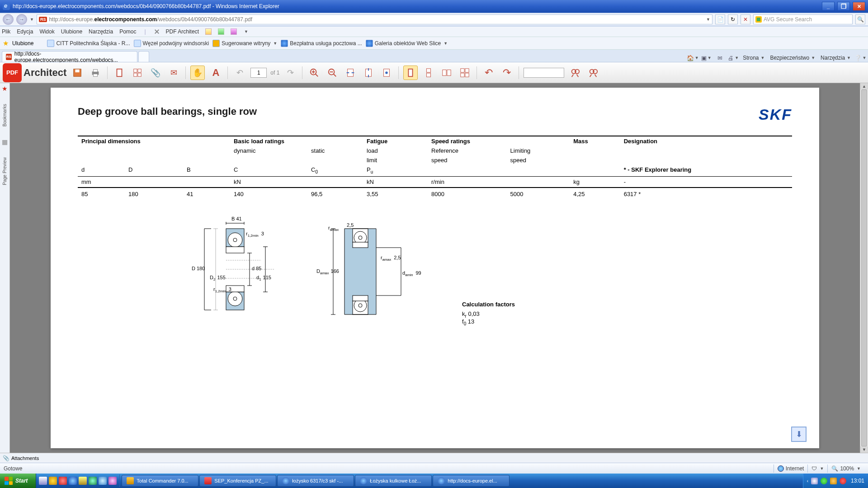 The width and height of the screenshot is (868, 488). I want to click on fav-item-galeria: Galeria obiektów Web Slice▼, so click(407, 43).